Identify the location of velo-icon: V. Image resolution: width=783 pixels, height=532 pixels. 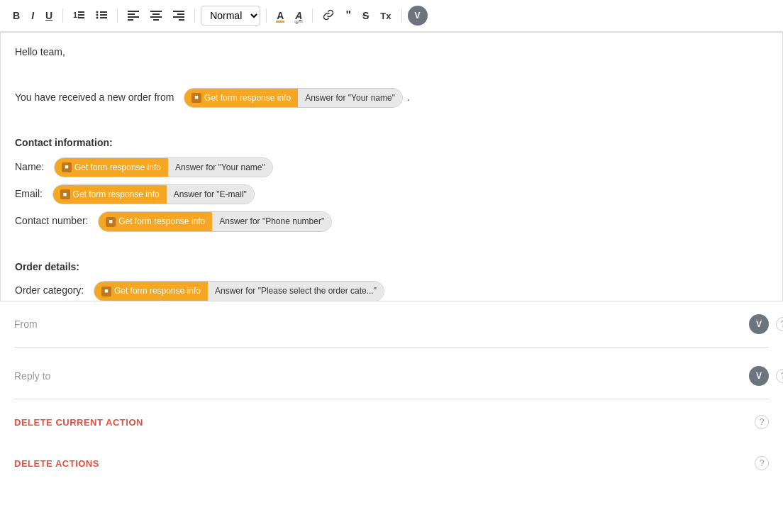
(417, 16).